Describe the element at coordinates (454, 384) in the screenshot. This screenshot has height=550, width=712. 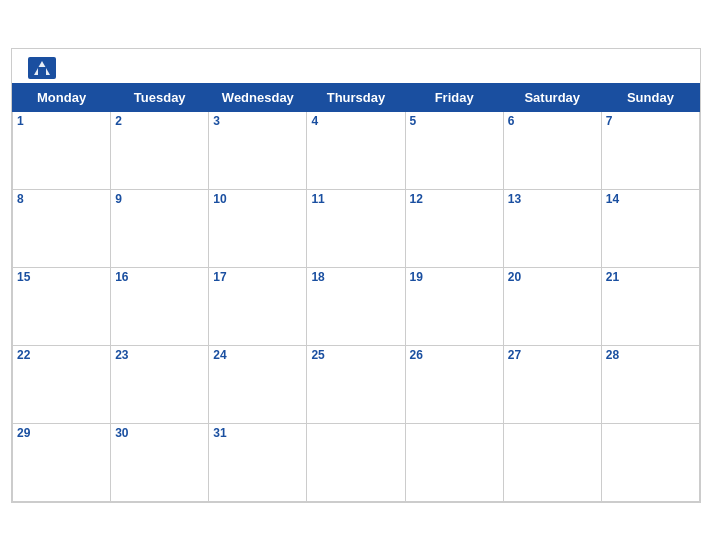
I see `day-cell: 26` at that location.